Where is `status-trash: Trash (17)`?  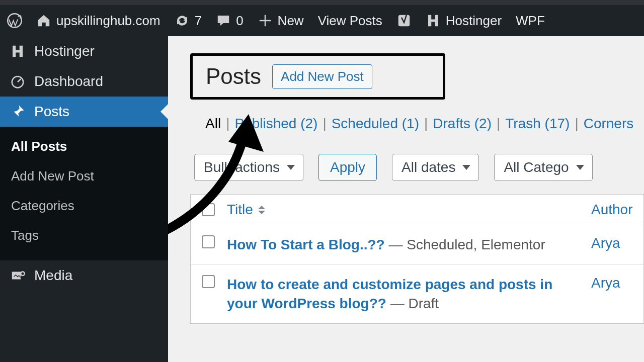
status-trash: Trash (17) is located at coordinates (537, 124).